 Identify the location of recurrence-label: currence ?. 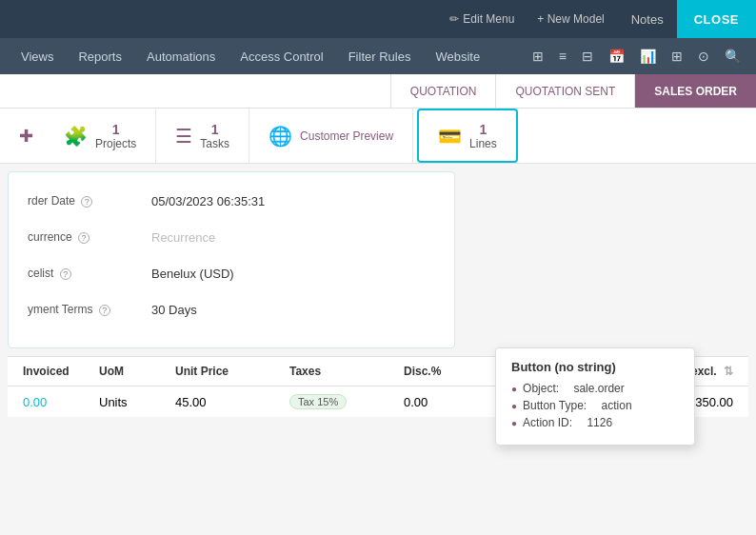
(90, 237).